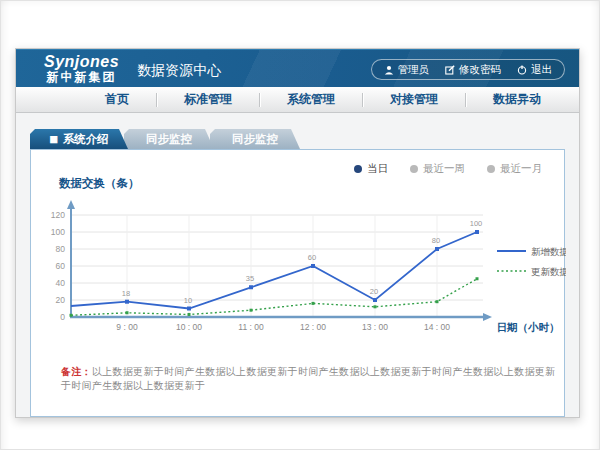 This screenshot has height=450, width=600. I want to click on svg-text: 13 : 00, so click(375, 327).